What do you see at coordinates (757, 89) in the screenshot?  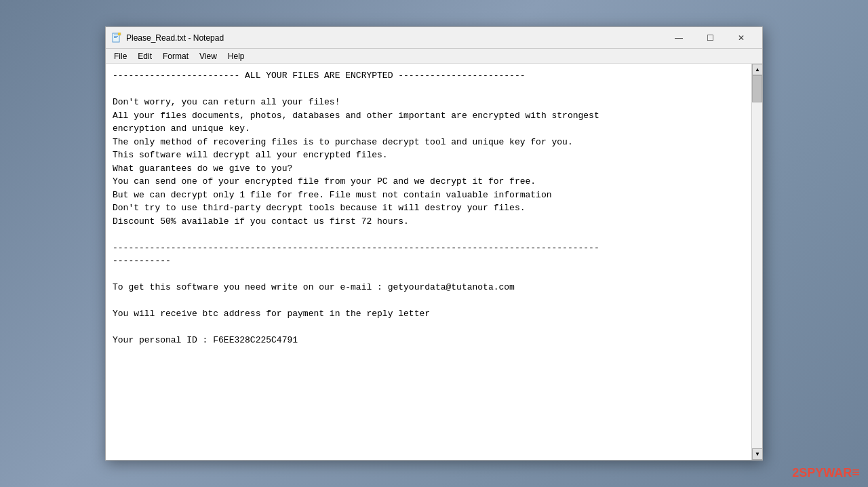 I see `scrollbar-thumb` at bounding box center [757, 89].